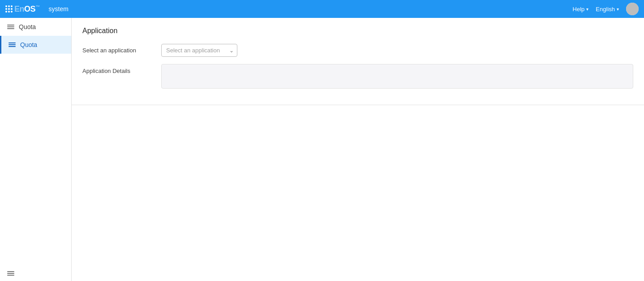 This screenshot has height=281, width=644. Describe the element at coordinates (605, 9) in the screenshot. I see `navbar-right: Help ▾ English ▾` at that location.